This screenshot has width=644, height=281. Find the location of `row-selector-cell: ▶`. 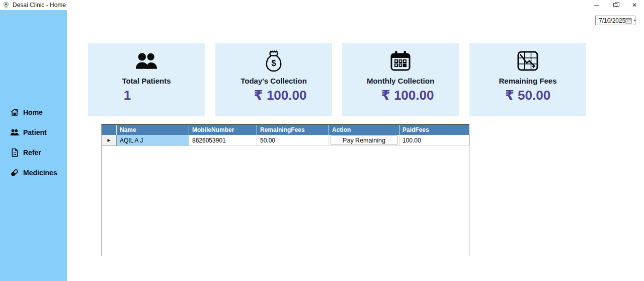

row-selector-cell: ▶ is located at coordinates (109, 140).